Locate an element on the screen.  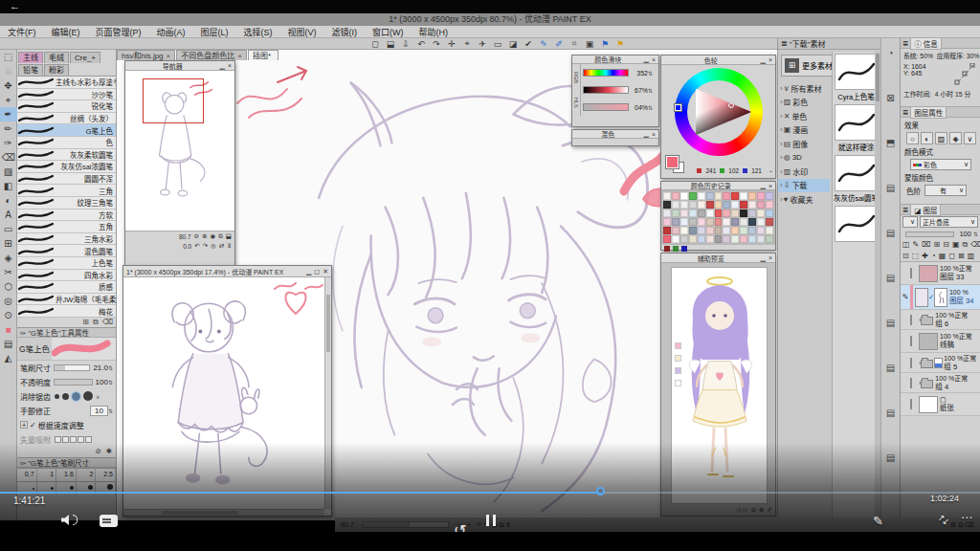
command-icon: ↶ is located at coordinates (421, 44).